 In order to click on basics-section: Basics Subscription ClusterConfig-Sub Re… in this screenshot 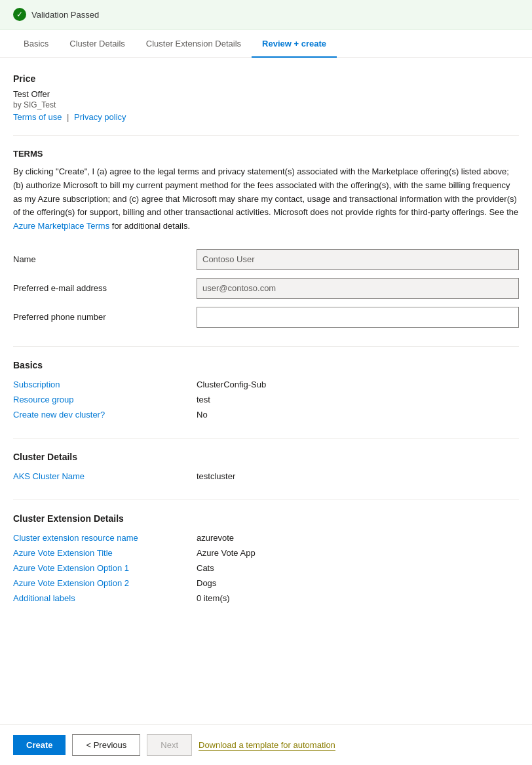, I will do `click(266, 389)`.